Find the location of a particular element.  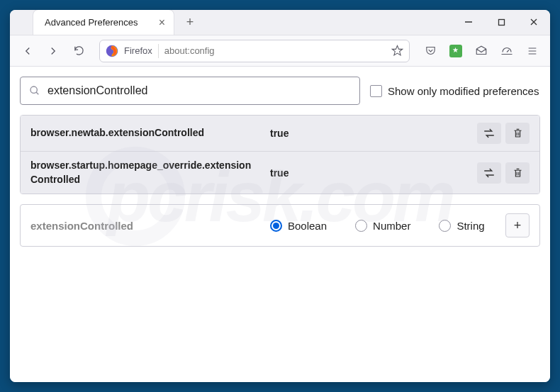

radio-boolean: Boolean is located at coordinates (298, 225).